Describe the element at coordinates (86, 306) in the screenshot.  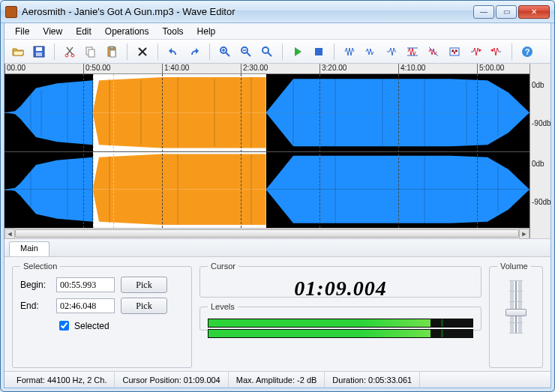
I see `end-input` at that location.